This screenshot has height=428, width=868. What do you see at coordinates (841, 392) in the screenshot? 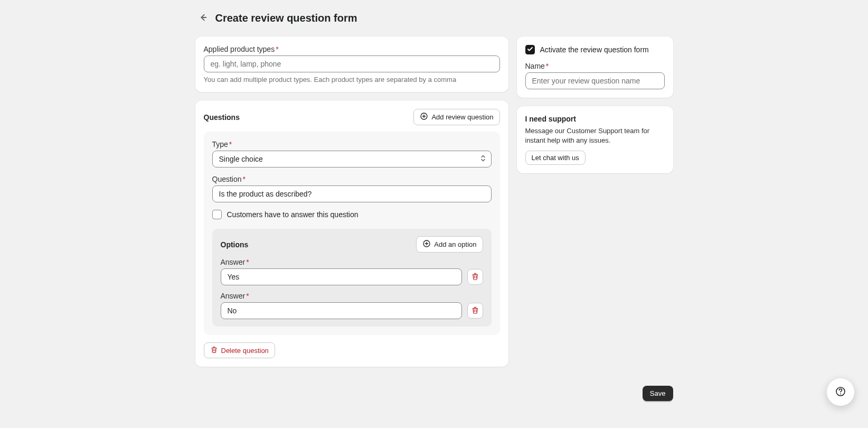
I see `help-fab` at bounding box center [841, 392].